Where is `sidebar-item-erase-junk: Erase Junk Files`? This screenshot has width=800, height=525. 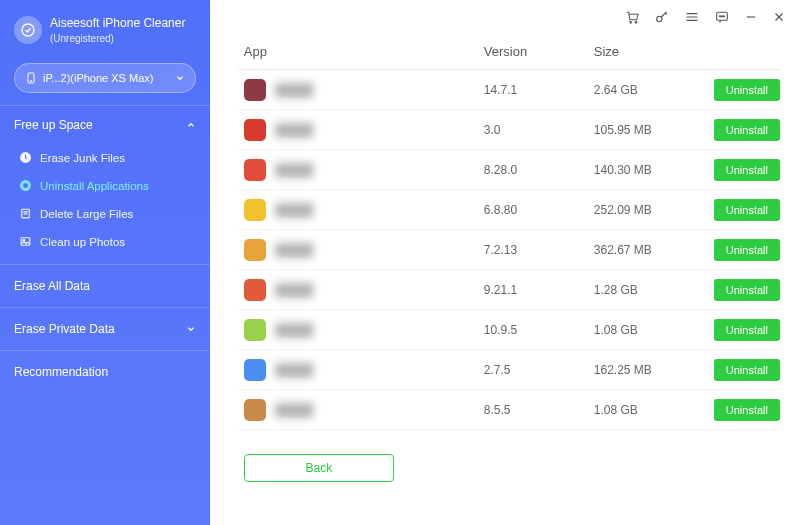
sidebar-item-erase-junk: Erase Junk Files is located at coordinates (105, 158).